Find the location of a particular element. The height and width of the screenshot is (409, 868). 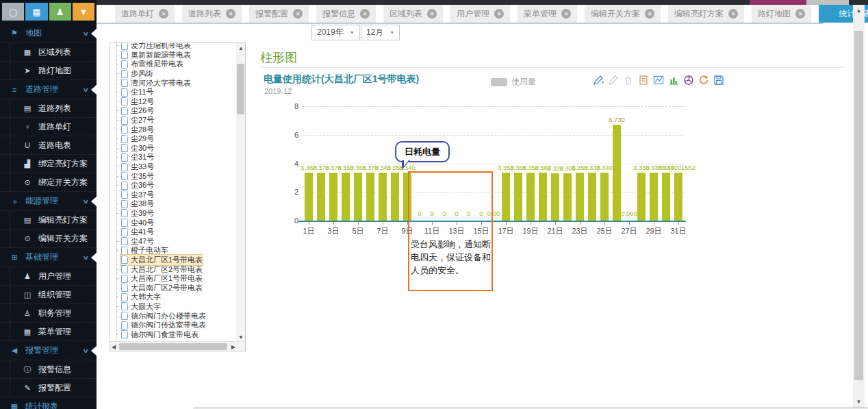

user-button: ♟ is located at coordinates (60, 12).